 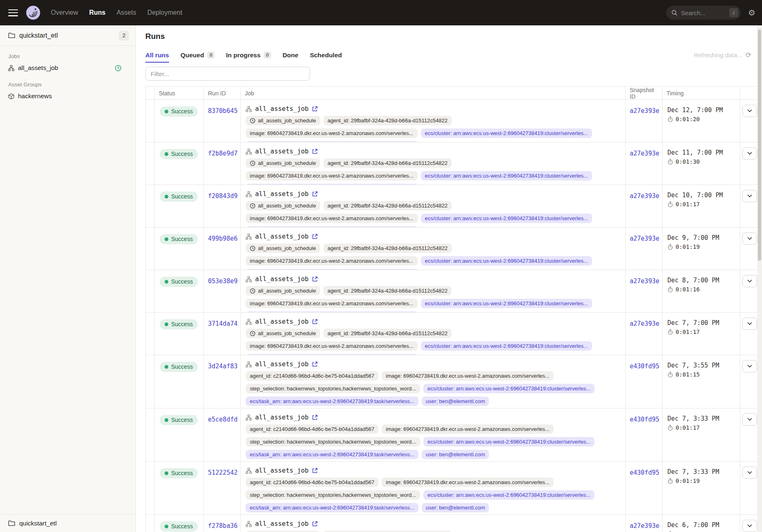 I want to click on run-id-link: 51222542, so click(x=223, y=473).